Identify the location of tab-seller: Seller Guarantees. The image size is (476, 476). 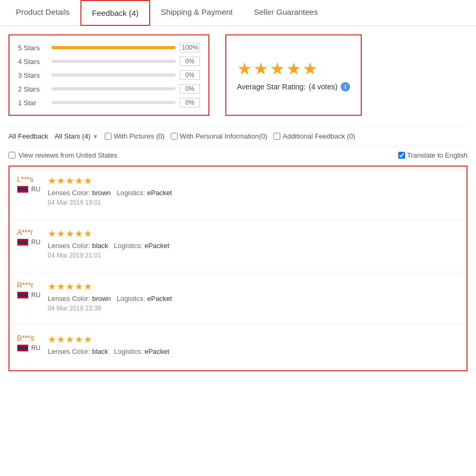
(286, 13).